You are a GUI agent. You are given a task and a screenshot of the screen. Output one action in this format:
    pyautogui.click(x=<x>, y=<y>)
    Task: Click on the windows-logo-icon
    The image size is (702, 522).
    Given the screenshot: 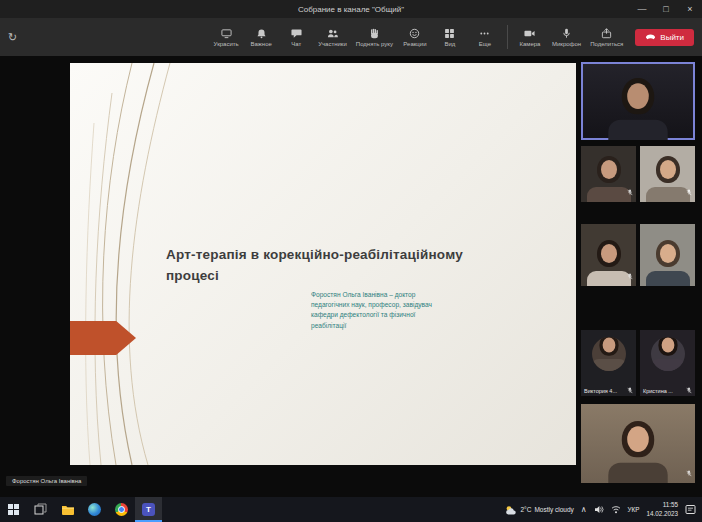 What is the action you would take?
    pyautogui.click(x=14, y=510)
    